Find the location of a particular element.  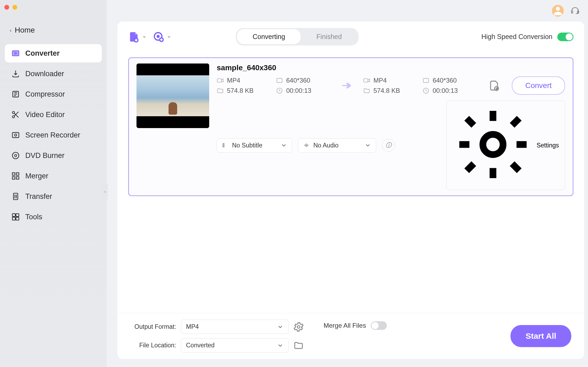

file-info-button: ⓘ is located at coordinates (388, 145).